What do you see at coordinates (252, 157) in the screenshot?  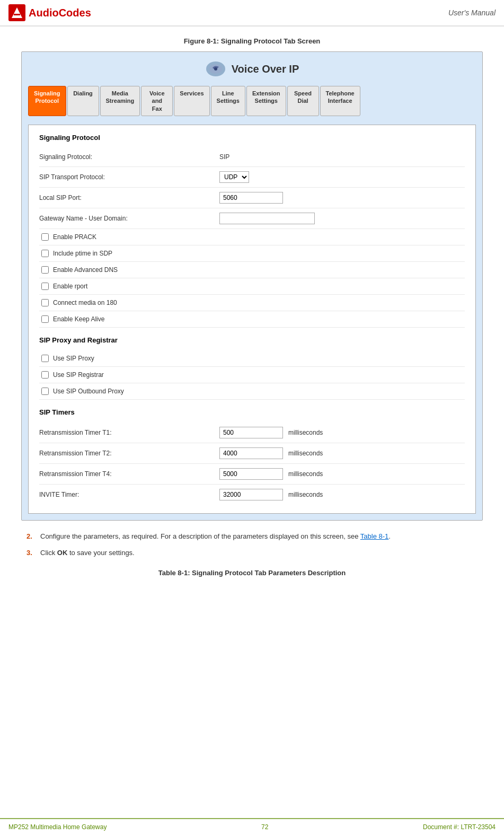 I see `signaling-protocol-row: Signaling Protocol: SIP` at bounding box center [252, 157].